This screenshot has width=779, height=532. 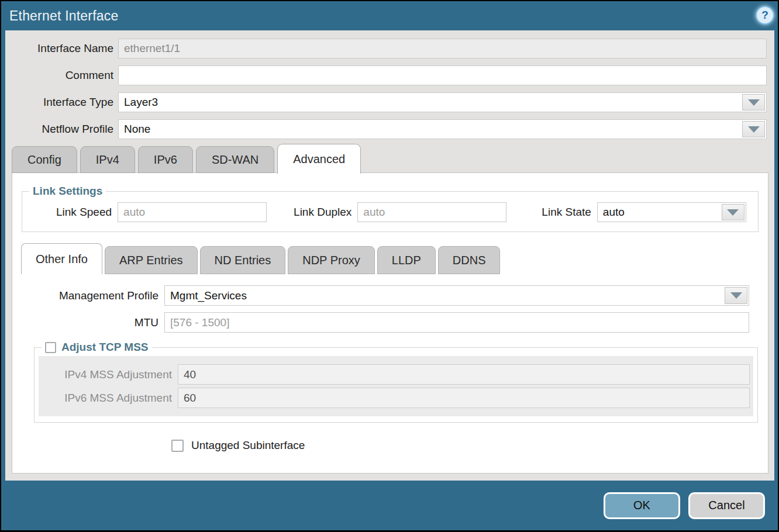 What do you see at coordinates (765, 15) in the screenshot?
I see `help-icon: ?` at bounding box center [765, 15].